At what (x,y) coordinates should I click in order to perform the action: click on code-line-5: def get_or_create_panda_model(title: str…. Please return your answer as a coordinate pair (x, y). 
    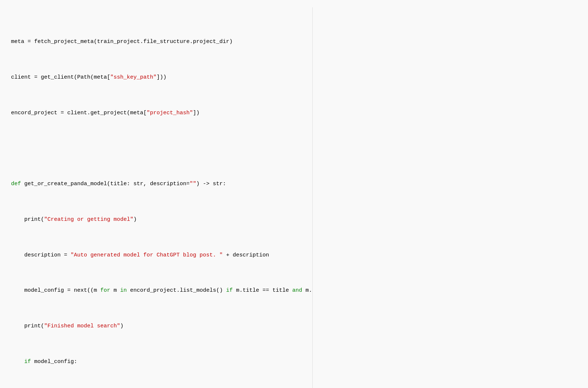
    Looking at the image, I should click on (158, 184).